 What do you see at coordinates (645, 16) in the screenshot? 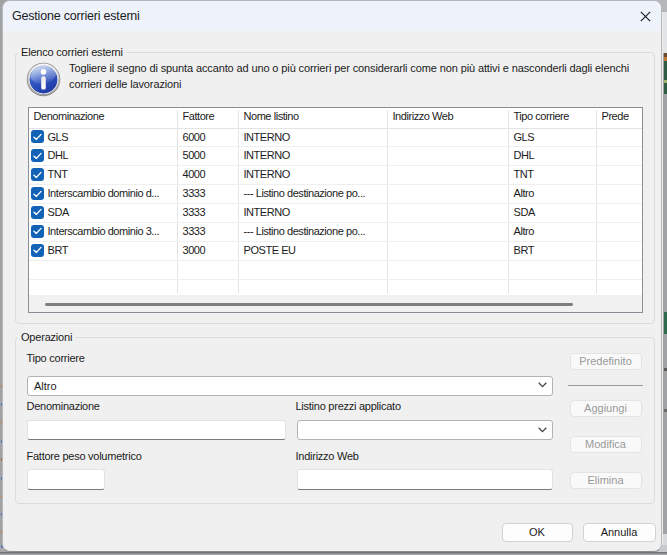
I see `close-button` at bounding box center [645, 16].